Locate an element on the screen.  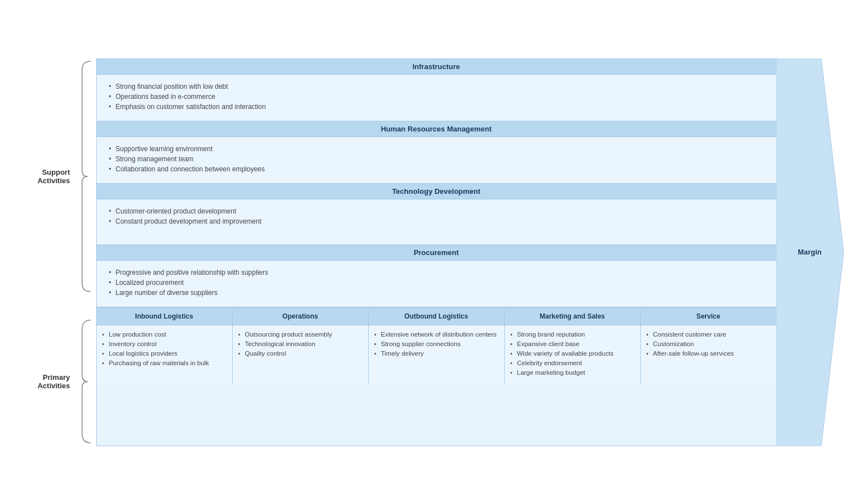
list-item: Constant product development and improve… is located at coordinates (436, 221).